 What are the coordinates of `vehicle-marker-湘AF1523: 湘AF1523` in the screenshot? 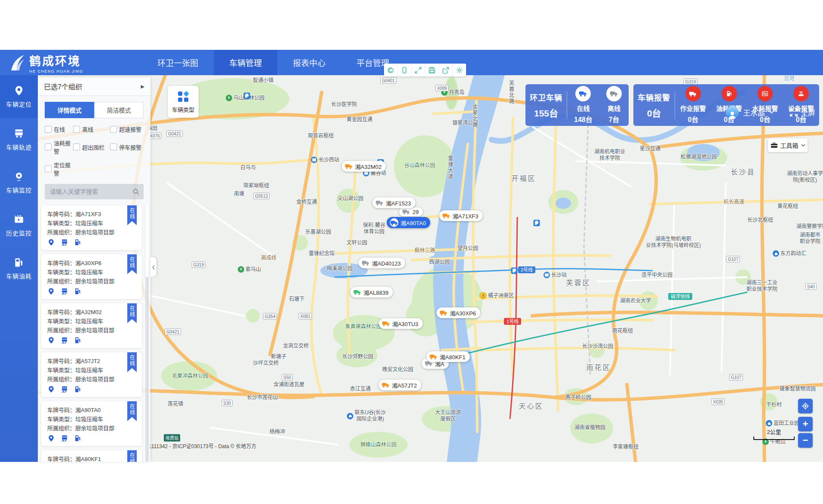 It's located at (394, 203).